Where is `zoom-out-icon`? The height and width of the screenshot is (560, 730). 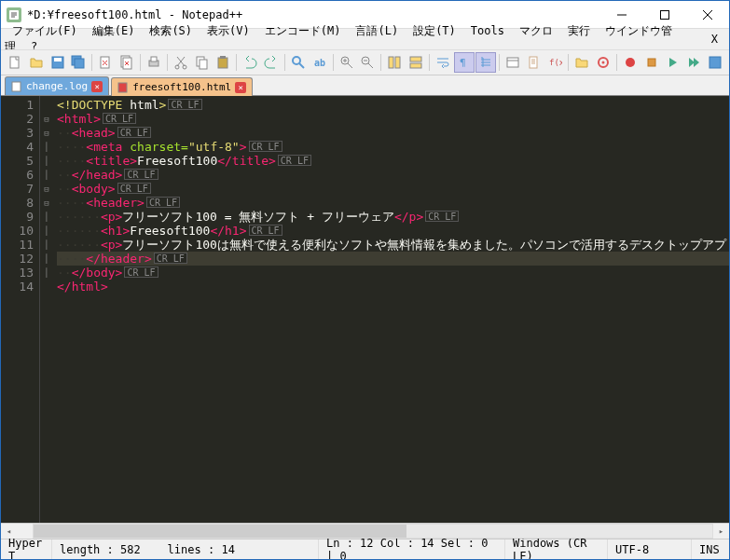
zoom-out-icon is located at coordinates (368, 62).